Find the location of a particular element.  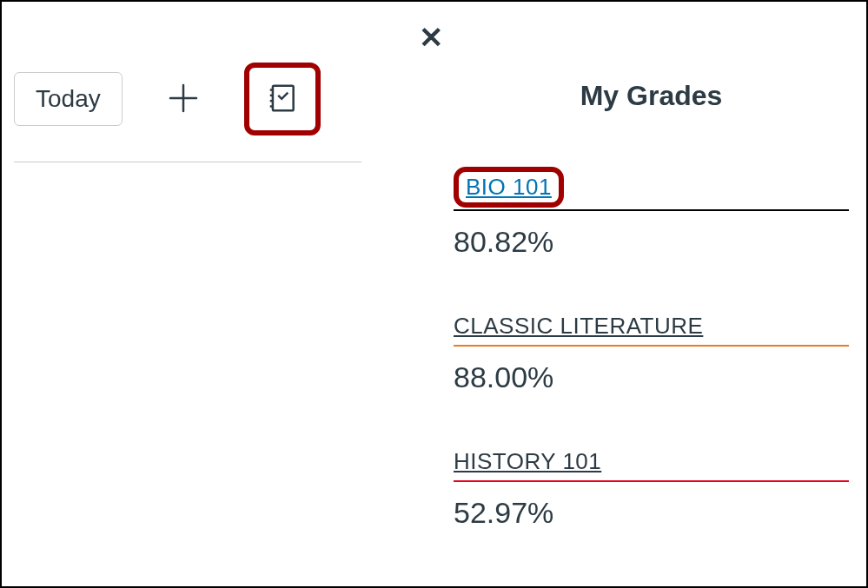

gradebook-button is located at coordinates (282, 99).